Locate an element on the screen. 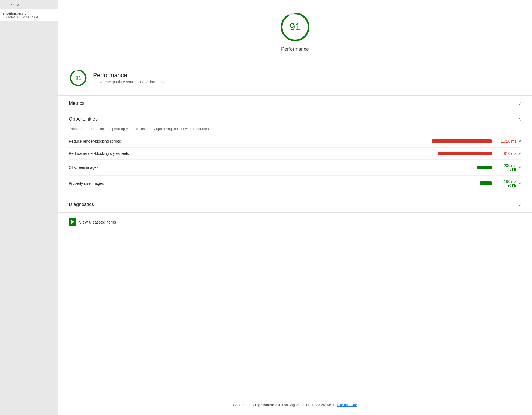  opp-ms-stylesheets: 910 ms is located at coordinates (506, 153).